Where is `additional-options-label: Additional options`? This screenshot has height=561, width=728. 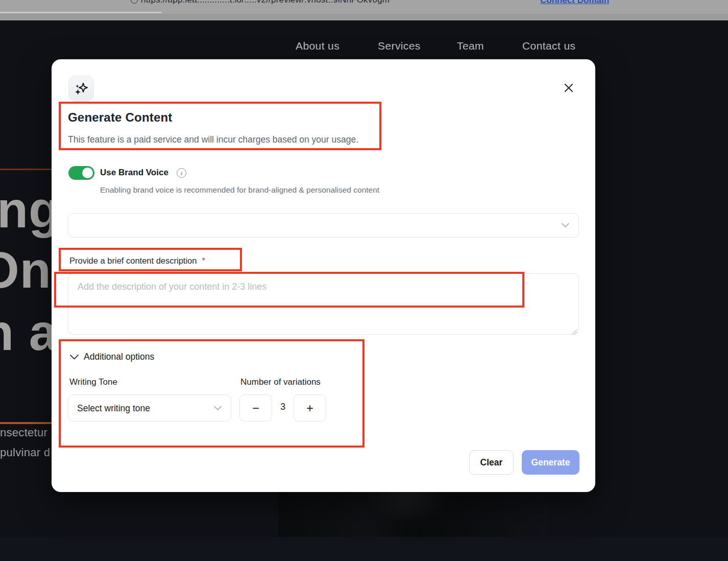
additional-options-label: Additional options is located at coordinates (119, 357).